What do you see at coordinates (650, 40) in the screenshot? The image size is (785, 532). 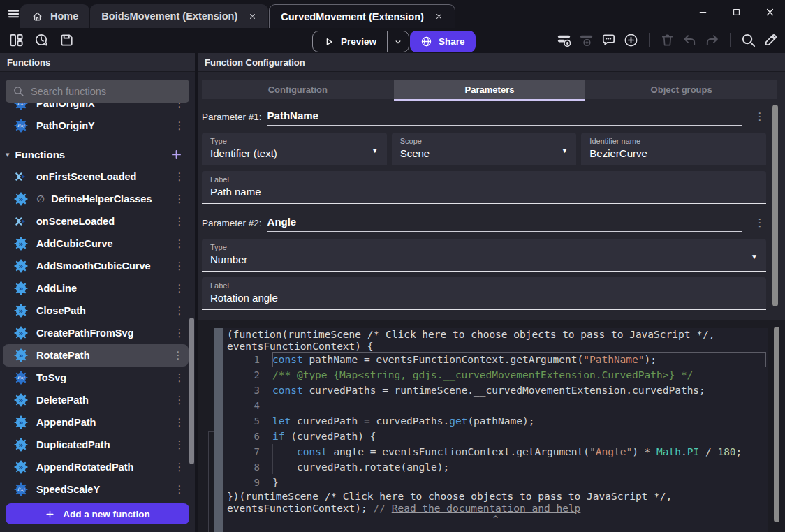 I see `toolbar-divider` at bounding box center [650, 40].